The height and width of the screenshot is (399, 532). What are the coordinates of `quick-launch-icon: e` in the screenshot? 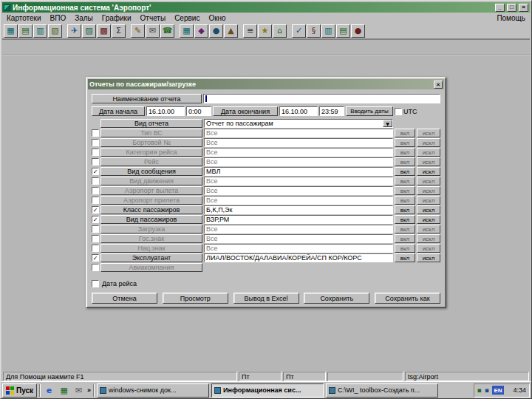 It's located at (49, 390).